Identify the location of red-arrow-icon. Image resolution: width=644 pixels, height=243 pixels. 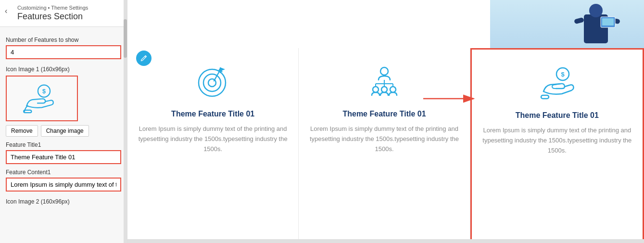
(450, 99).